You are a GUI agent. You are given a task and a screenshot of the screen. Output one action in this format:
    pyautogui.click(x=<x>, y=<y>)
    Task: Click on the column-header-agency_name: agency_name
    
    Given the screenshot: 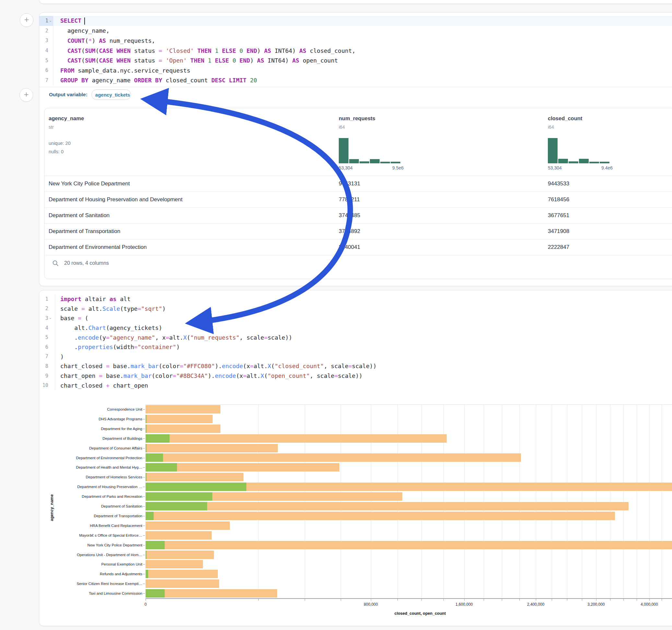 What is the action you would take?
    pyautogui.click(x=66, y=118)
    